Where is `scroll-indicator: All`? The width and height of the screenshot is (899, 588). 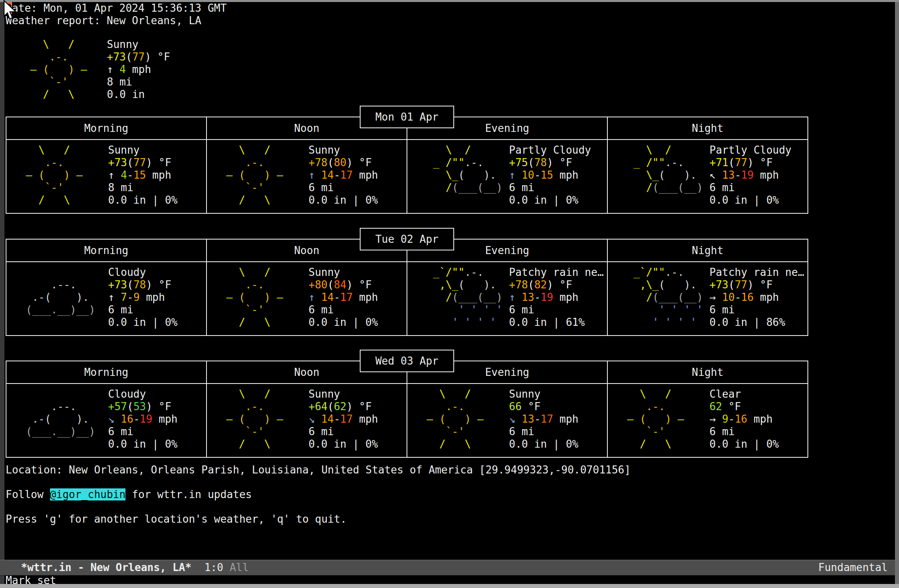
scroll-indicator: All is located at coordinates (240, 568).